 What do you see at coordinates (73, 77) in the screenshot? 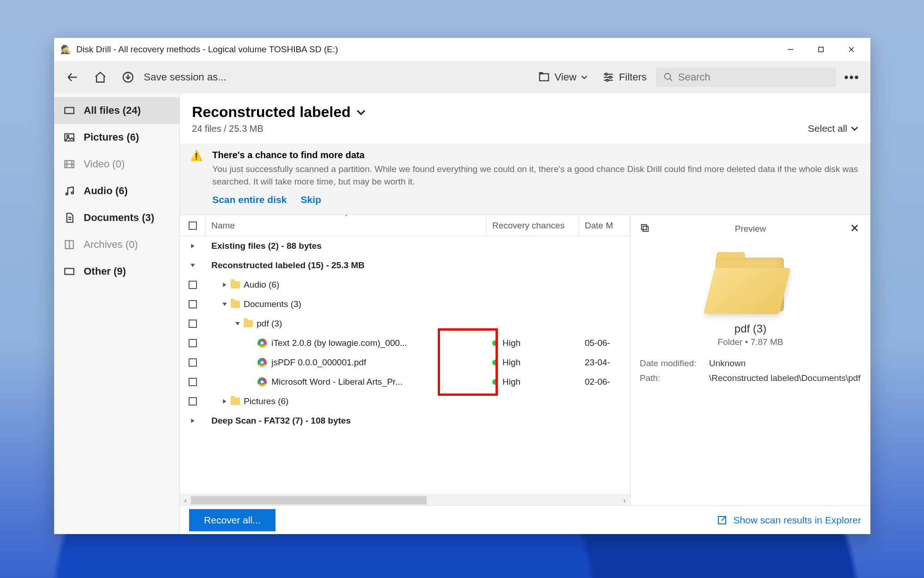
I see `back-button` at bounding box center [73, 77].